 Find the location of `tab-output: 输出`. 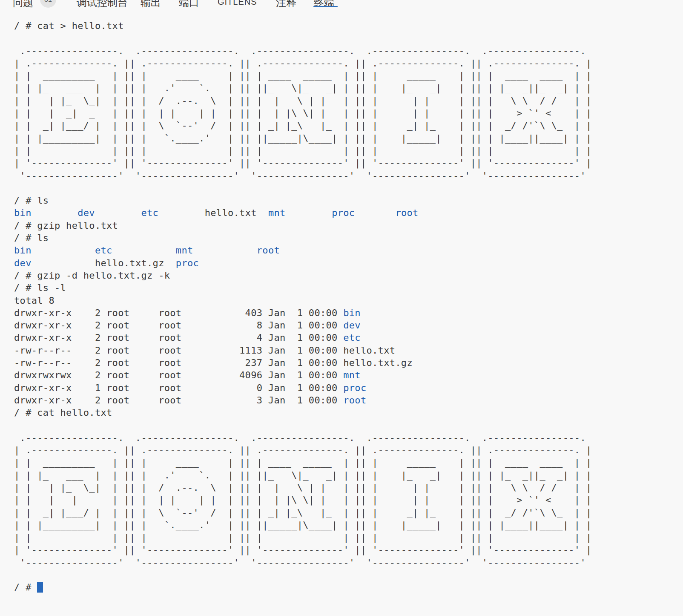

tab-output: 输出 is located at coordinates (151, 5).